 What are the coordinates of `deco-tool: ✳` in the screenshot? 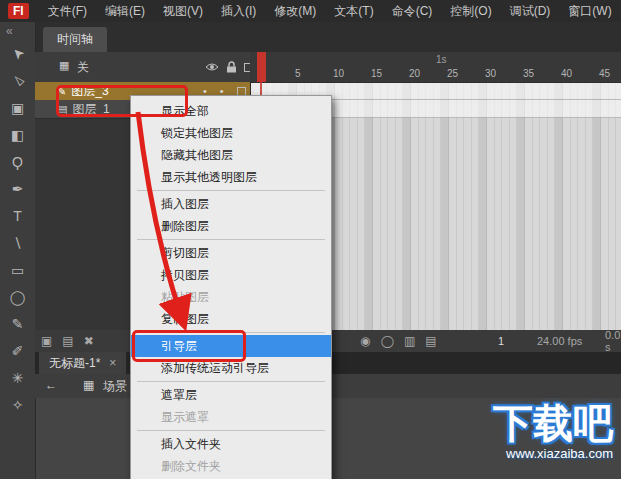 It's located at (18, 378).